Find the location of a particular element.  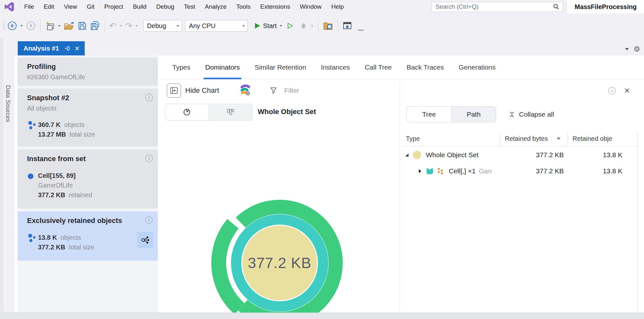

document-tab-analysis-1: Analysis #1 × is located at coordinates (51, 48).